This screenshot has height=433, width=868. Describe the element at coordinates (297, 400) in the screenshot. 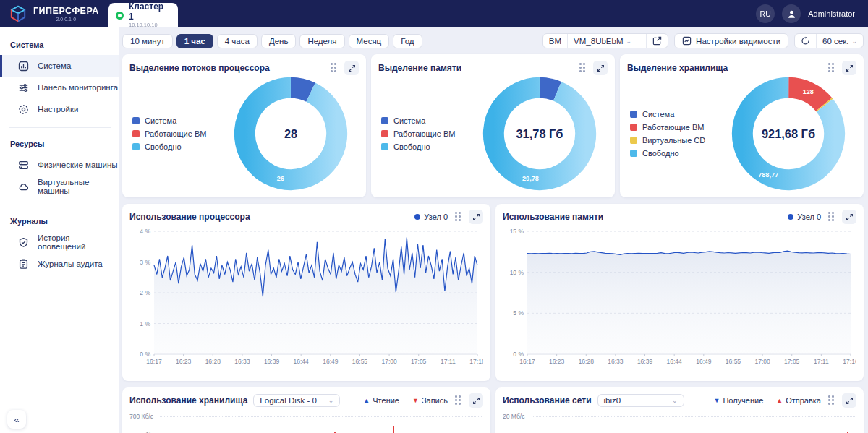

I see `disk-select: Logical Disk - 0 ⌄` at that location.